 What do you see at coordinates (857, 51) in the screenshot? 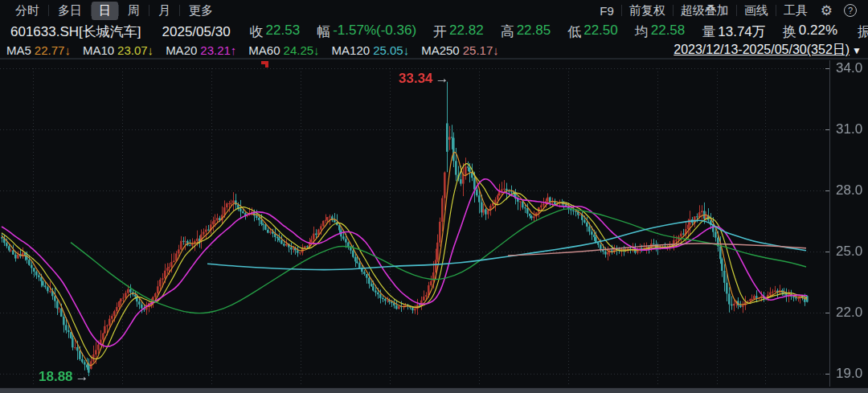
I see `caret-down-icon: ▼` at bounding box center [857, 51].